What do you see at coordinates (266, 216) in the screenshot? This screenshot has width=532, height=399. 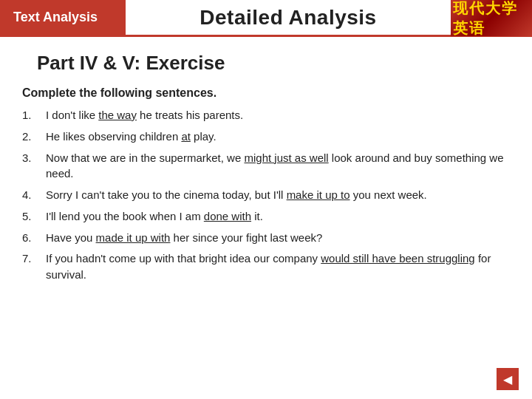 I see `list-item: 5.I'll lend you the book when I am done …` at bounding box center [266, 216].